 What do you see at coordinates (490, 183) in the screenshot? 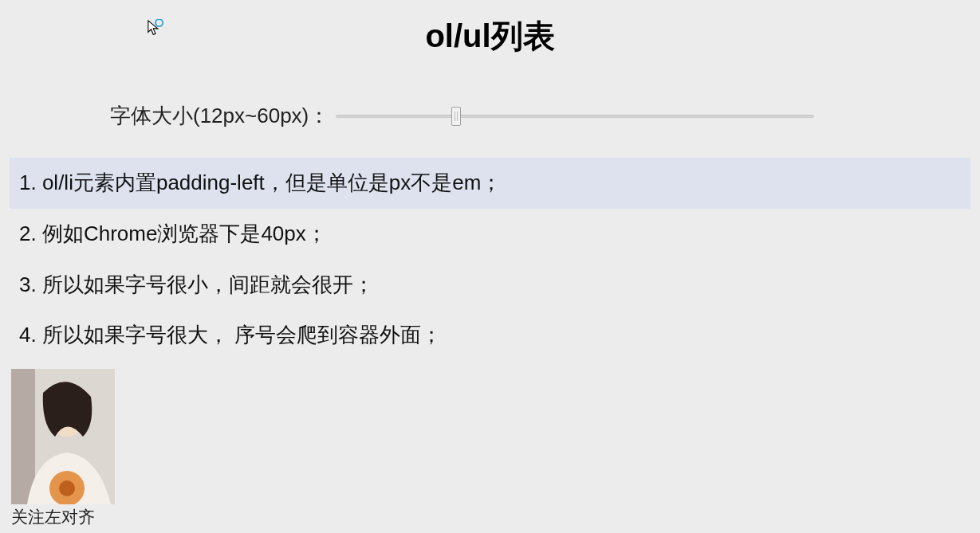
I see `list-item: 1. ol/li元素内置padding-left，但是单位是px不是em；` at bounding box center [490, 183].